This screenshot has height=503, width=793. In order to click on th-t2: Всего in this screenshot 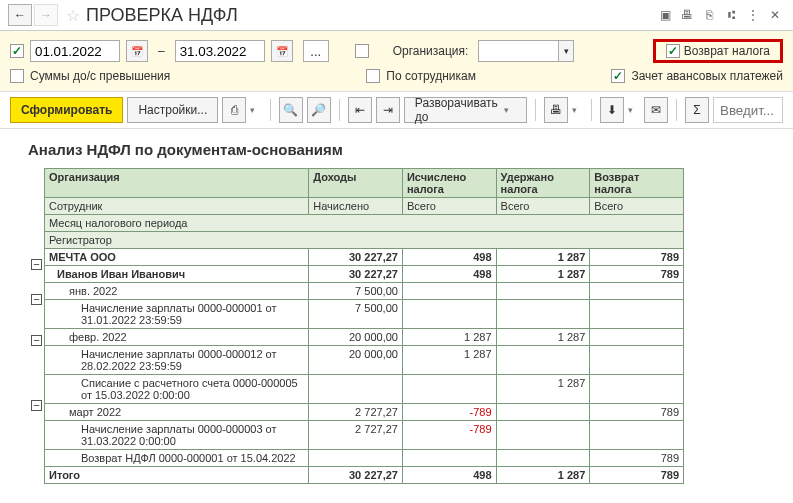, I will do `click(543, 206)`.